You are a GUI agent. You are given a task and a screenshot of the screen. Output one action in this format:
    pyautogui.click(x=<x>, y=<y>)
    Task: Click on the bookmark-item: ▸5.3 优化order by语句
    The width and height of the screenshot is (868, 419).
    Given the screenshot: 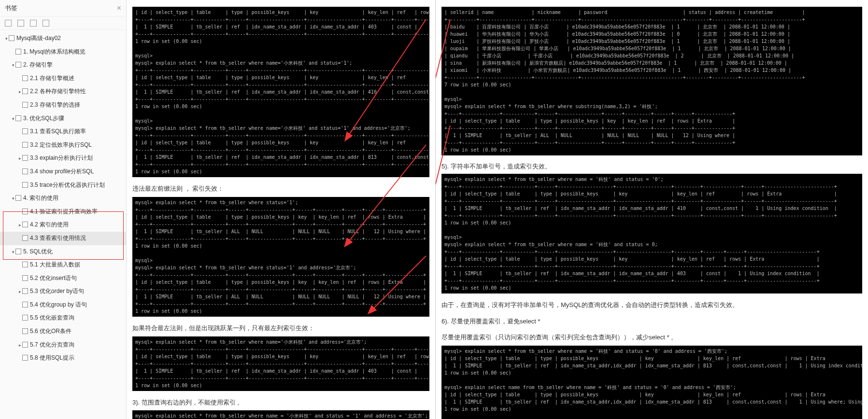 What is the action you would take?
    pyautogui.click(x=63, y=292)
    